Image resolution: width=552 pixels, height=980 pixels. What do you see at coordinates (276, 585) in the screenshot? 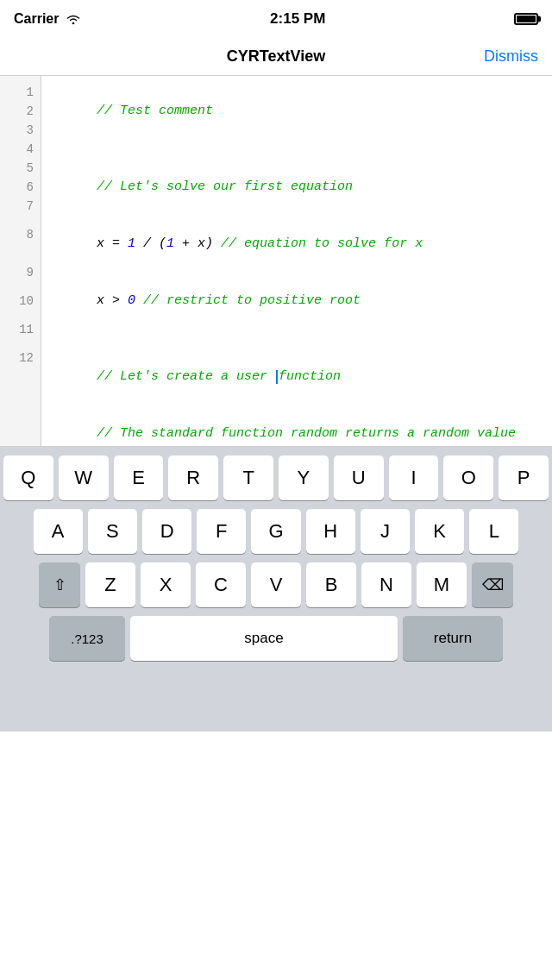
I see `key-v: V` at bounding box center [276, 585].